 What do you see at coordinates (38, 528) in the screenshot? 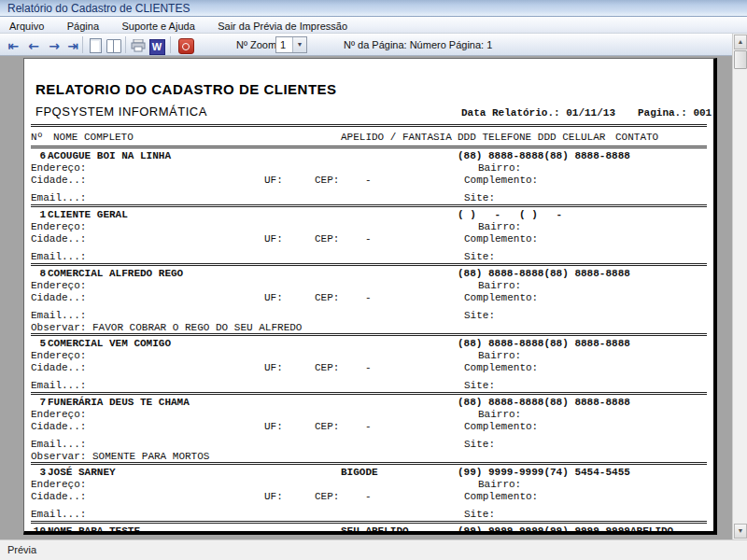
I see `record-number: 10` at bounding box center [38, 528].